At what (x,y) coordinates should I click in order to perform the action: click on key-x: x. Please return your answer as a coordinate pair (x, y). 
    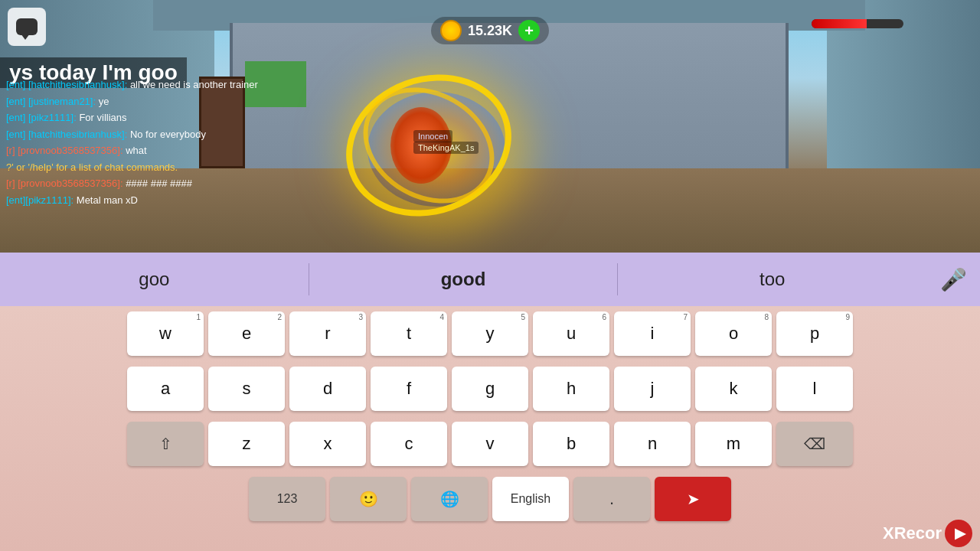
    Looking at the image, I should click on (328, 444).